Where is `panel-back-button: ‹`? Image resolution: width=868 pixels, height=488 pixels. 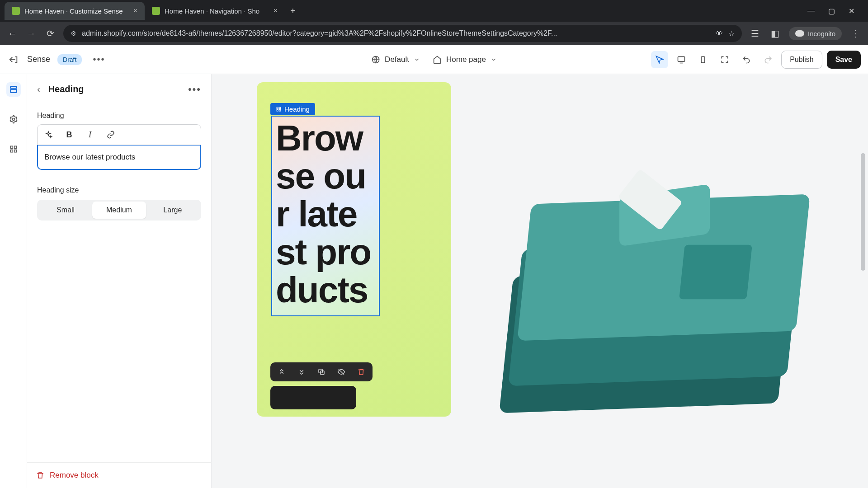 panel-back-button: ‹ is located at coordinates (39, 89).